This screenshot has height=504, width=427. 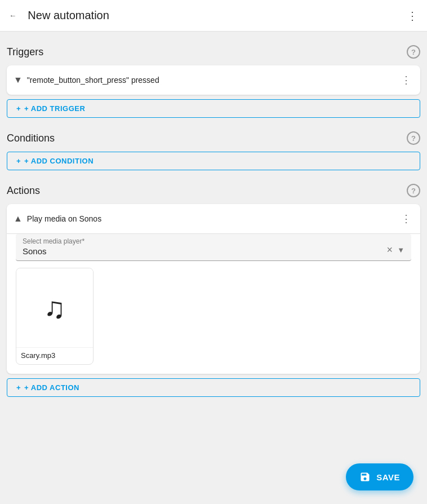 I want to click on save-button: SAVE, so click(x=380, y=477).